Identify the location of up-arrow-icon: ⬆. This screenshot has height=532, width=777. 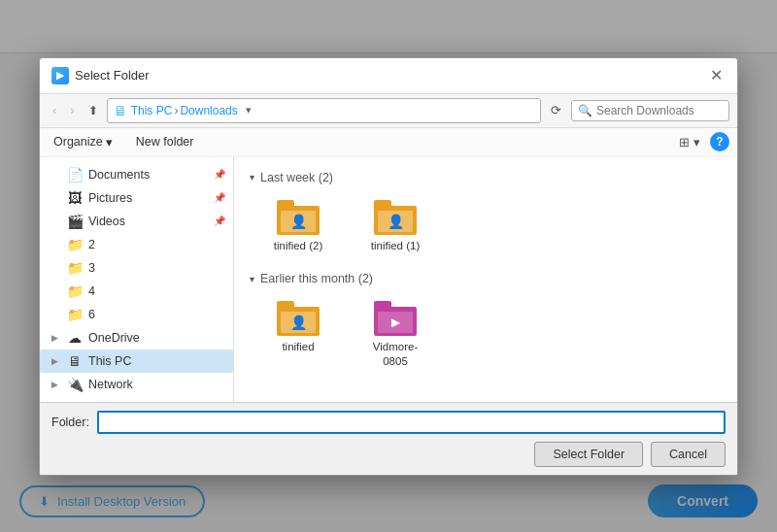
(93, 111).